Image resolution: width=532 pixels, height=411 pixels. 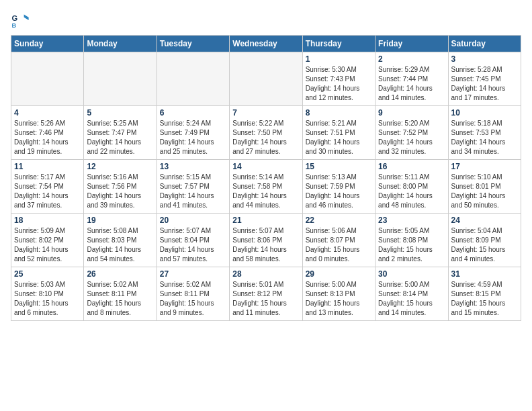 What do you see at coordinates (120, 220) in the screenshot?
I see `day-number: 19` at bounding box center [120, 220].